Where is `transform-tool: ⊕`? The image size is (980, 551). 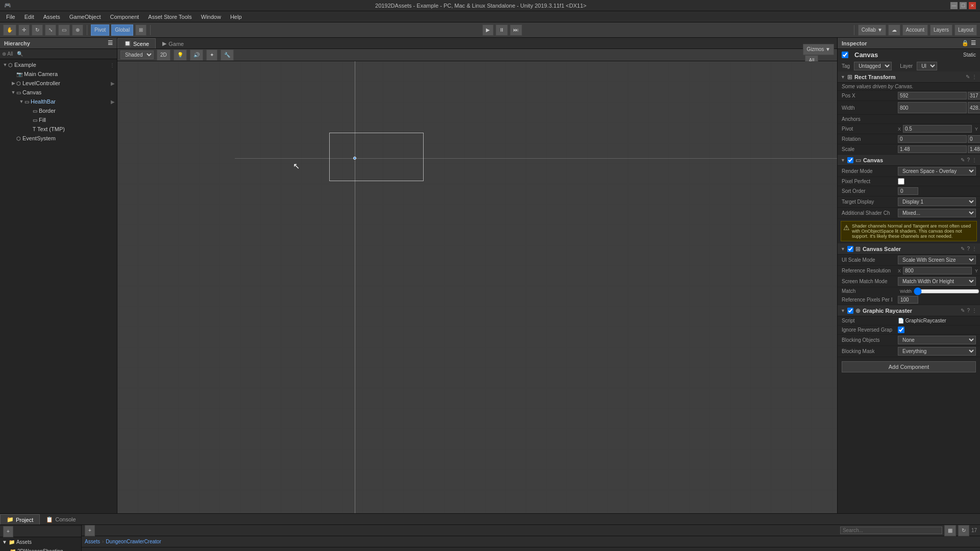 transform-tool: ⊕ is located at coordinates (78, 30).